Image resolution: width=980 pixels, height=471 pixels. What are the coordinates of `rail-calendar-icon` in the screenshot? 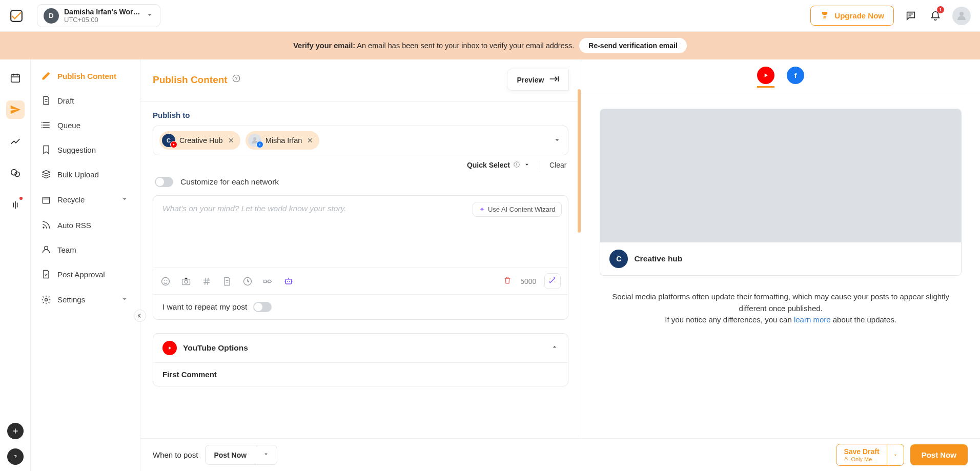 It's located at (15, 78).